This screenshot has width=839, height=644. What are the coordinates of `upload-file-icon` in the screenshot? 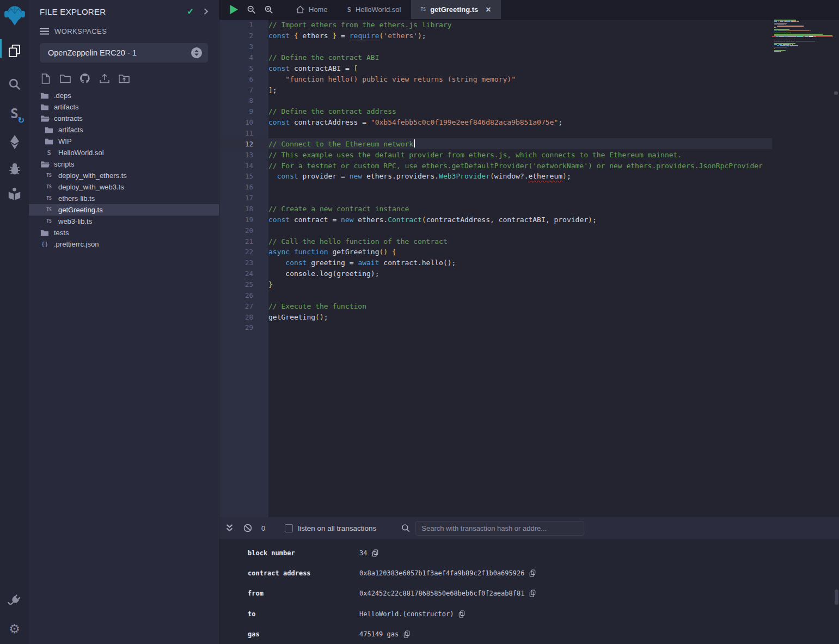 It's located at (105, 78).